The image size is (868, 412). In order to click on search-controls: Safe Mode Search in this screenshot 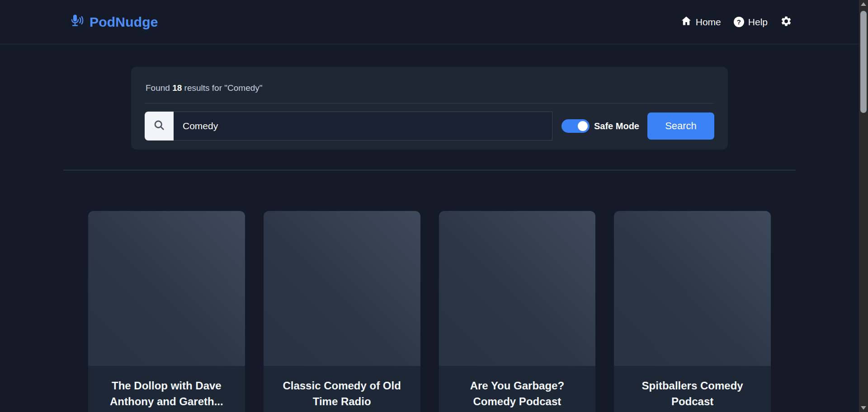, I will do `click(429, 122)`.